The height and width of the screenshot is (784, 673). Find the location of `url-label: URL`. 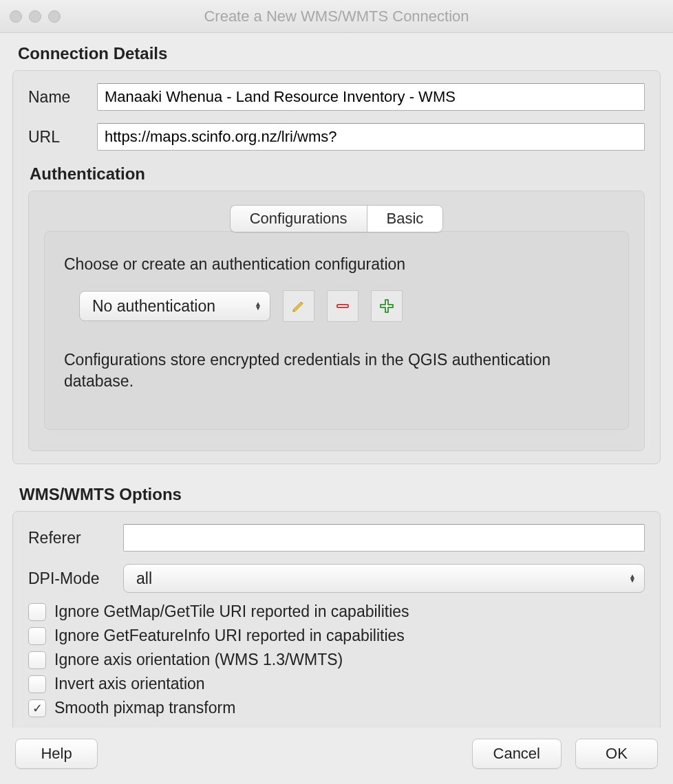

url-label: URL is located at coordinates (63, 138).